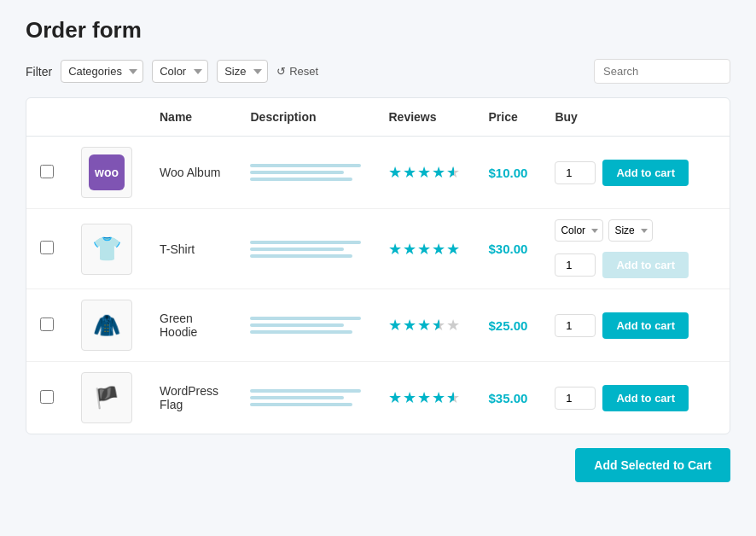 The image size is (756, 536). What do you see at coordinates (107, 398) in the screenshot?
I see `flag-icon: 🏴` at bounding box center [107, 398].